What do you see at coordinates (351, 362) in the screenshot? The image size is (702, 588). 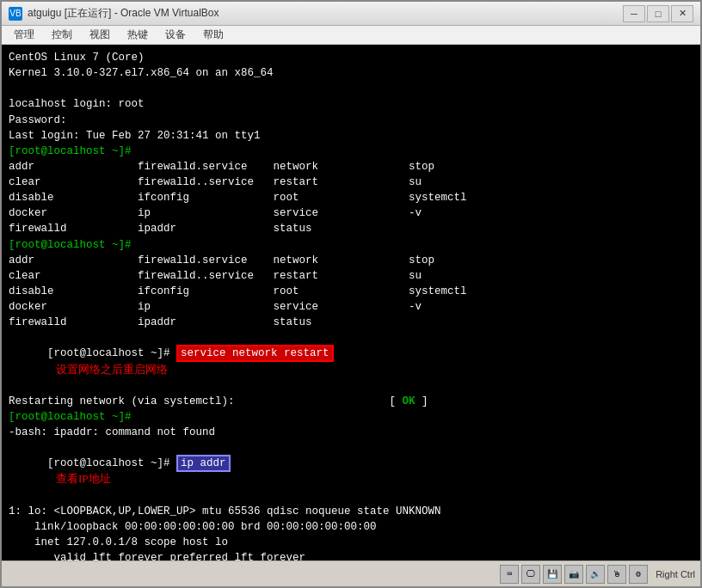 I see `line-service-restart: [root@localhost ~]# service network rest…` at bounding box center [351, 362].